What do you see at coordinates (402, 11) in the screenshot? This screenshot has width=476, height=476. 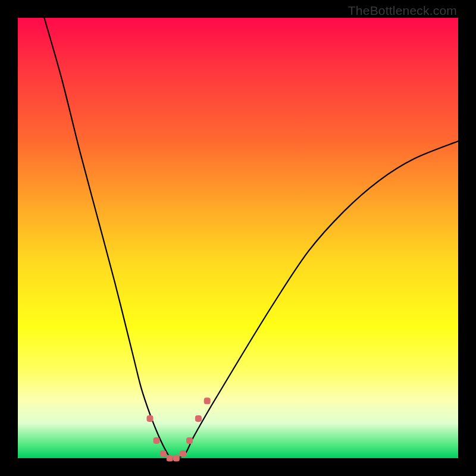 I see `watermark-text: TheBottleneck.com` at bounding box center [402, 11].